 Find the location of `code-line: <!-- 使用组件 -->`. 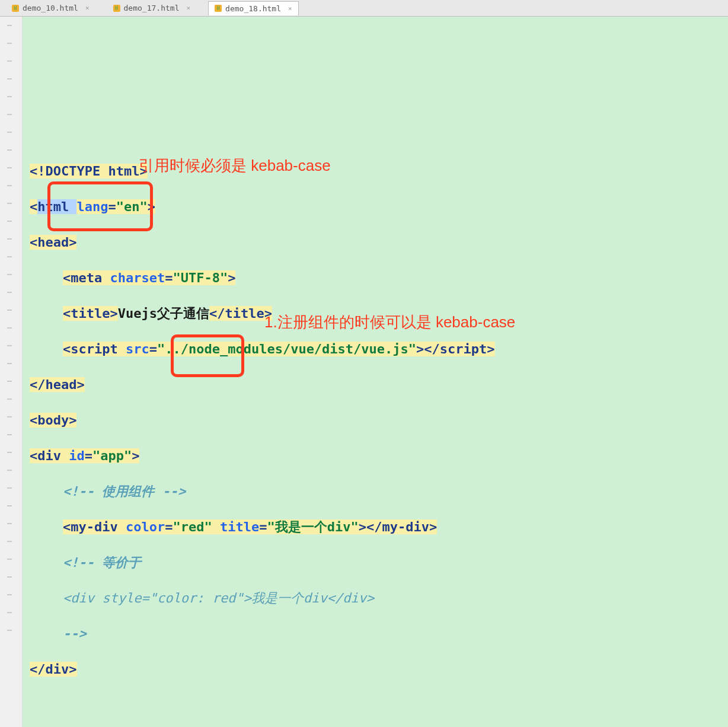

code-line: <!-- 使用组件 --> is located at coordinates (375, 492).